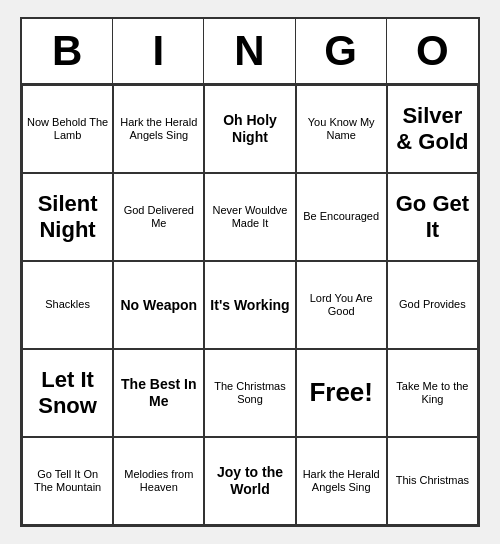 The width and height of the screenshot is (500, 544). What do you see at coordinates (342, 217) in the screenshot?
I see `bingo-cell-8: Be Encouraged` at bounding box center [342, 217].